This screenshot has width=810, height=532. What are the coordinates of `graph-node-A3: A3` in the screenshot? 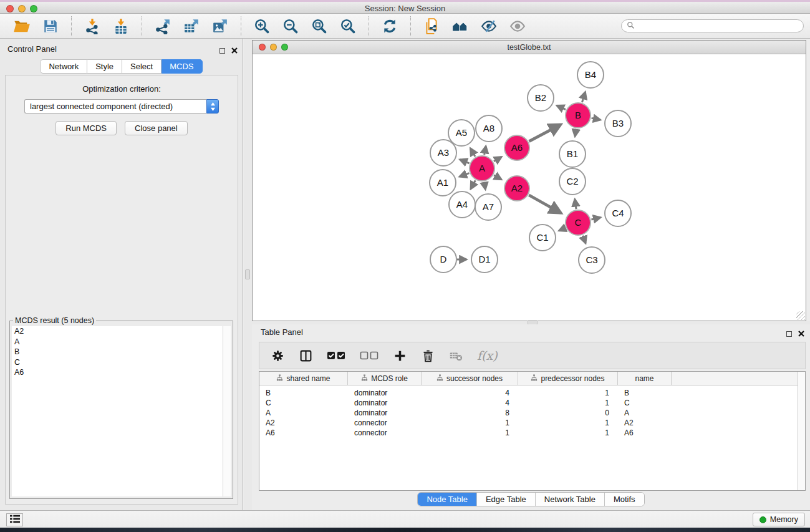 It's located at (443, 153).